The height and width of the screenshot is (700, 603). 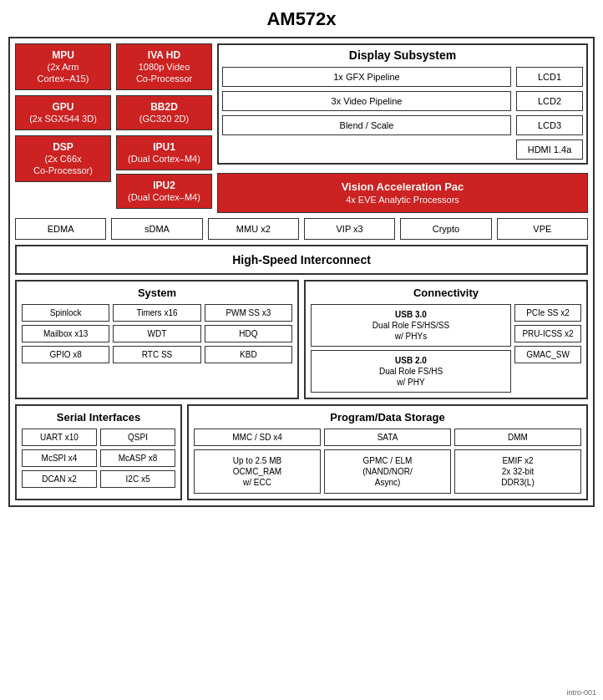 I want to click on mpu-box: MPU (2x ArmCortex–A15), so click(x=63, y=67).